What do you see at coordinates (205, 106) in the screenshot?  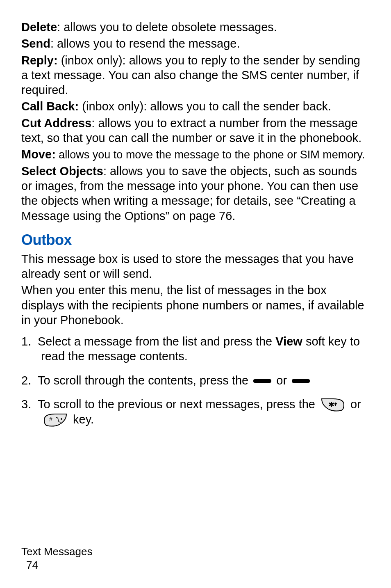 I see `desc-callback: (inbox only): allows you to call the sen…` at bounding box center [205, 106].